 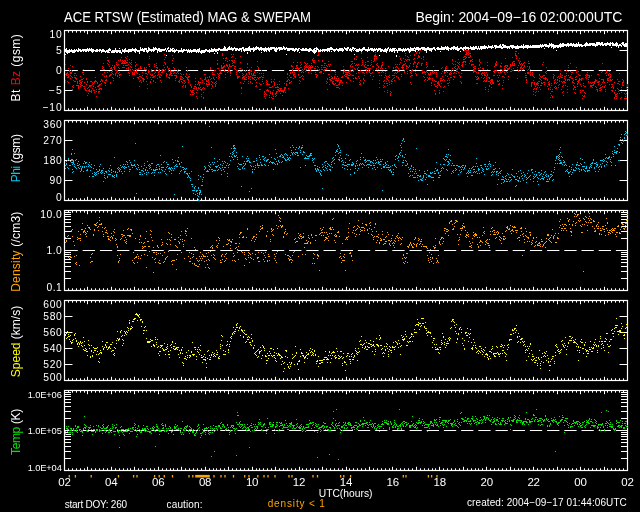 What do you see at coordinates (206, 482) in the screenshot?
I see `svg-text: 08` at bounding box center [206, 482].